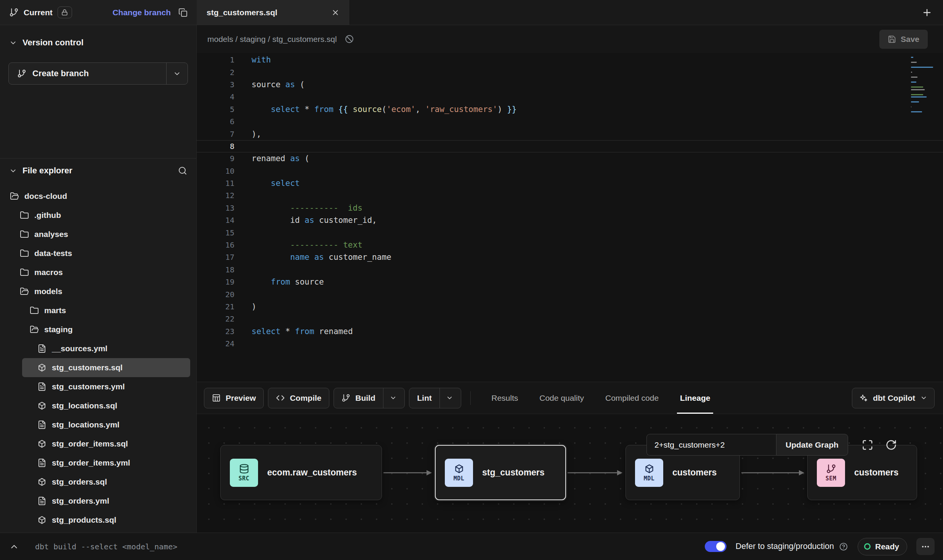 This screenshot has height=560, width=943. I want to click on code-line-21: 21), so click(570, 307).